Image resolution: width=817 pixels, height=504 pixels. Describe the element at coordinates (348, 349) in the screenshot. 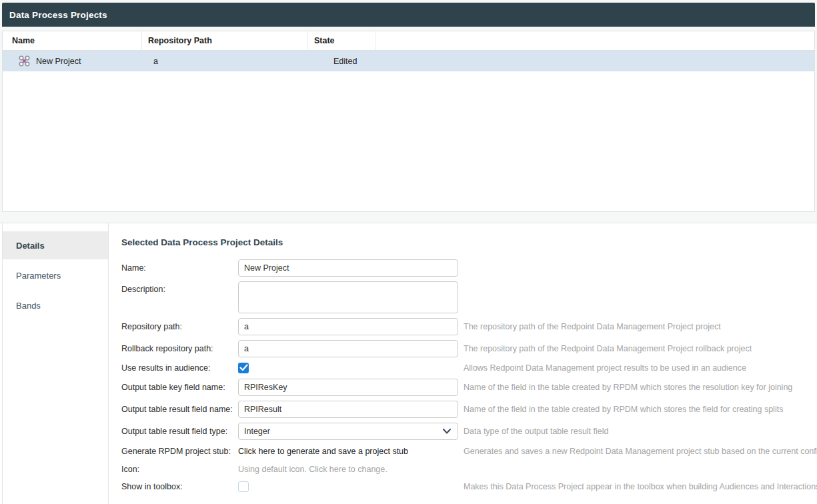

I see `rollback-repository-path-control` at that location.